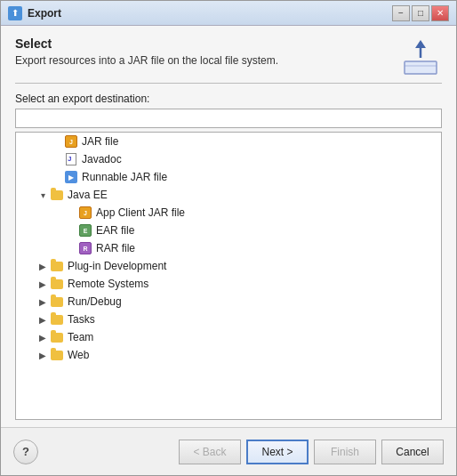  What do you see at coordinates (71, 141) in the screenshot?
I see `item-icon-jar: J` at bounding box center [71, 141].